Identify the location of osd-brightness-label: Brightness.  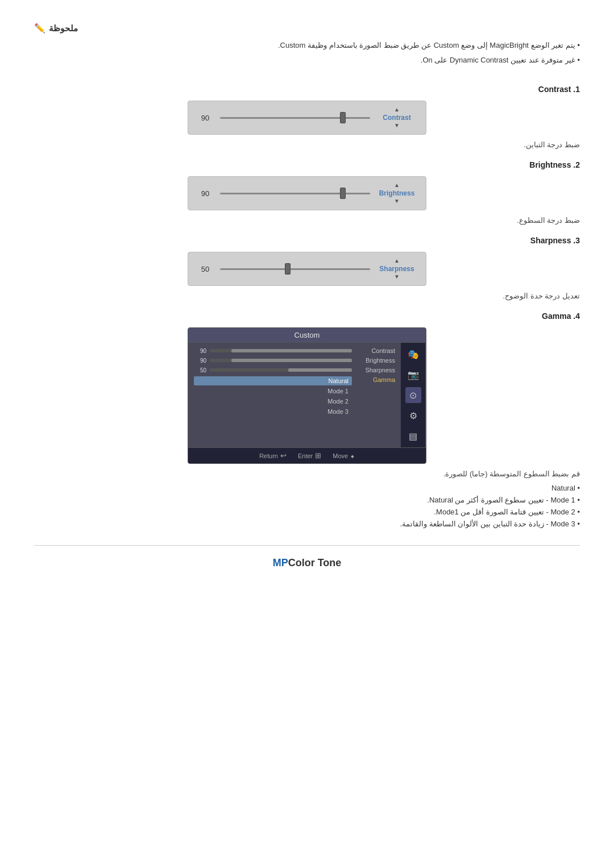
(375, 360).